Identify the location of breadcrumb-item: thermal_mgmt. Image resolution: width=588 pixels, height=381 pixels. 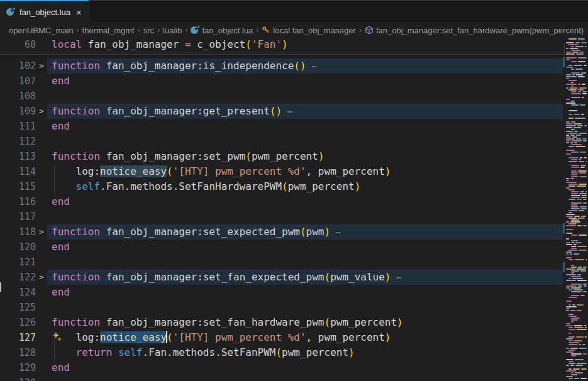
(108, 30).